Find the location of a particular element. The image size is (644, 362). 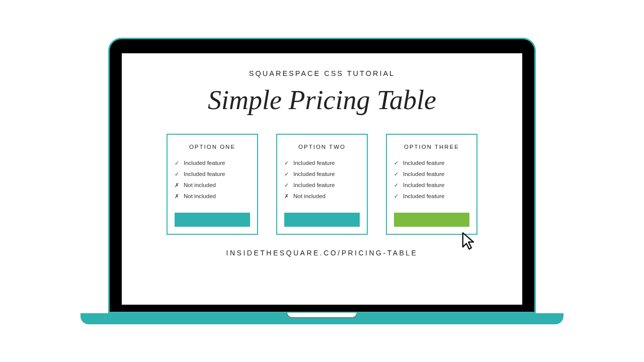

card-title: OPTION TWO is located at coordinates (322, 147).